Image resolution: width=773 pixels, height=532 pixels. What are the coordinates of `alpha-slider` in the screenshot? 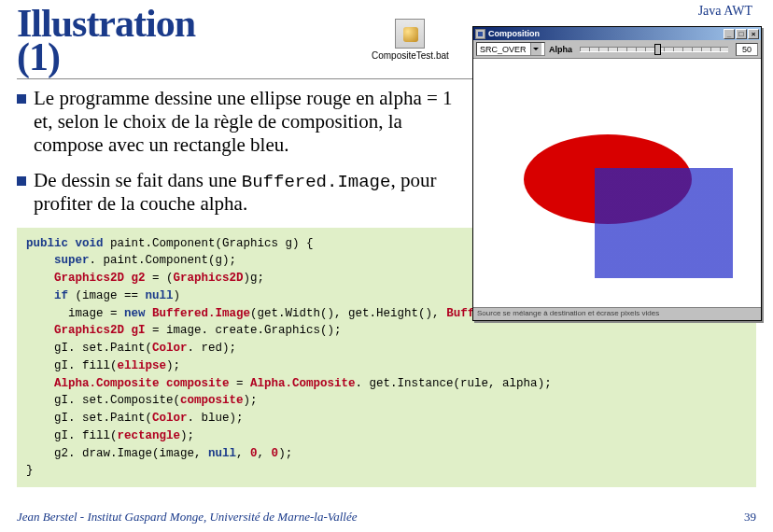 It's located at (654, 49).